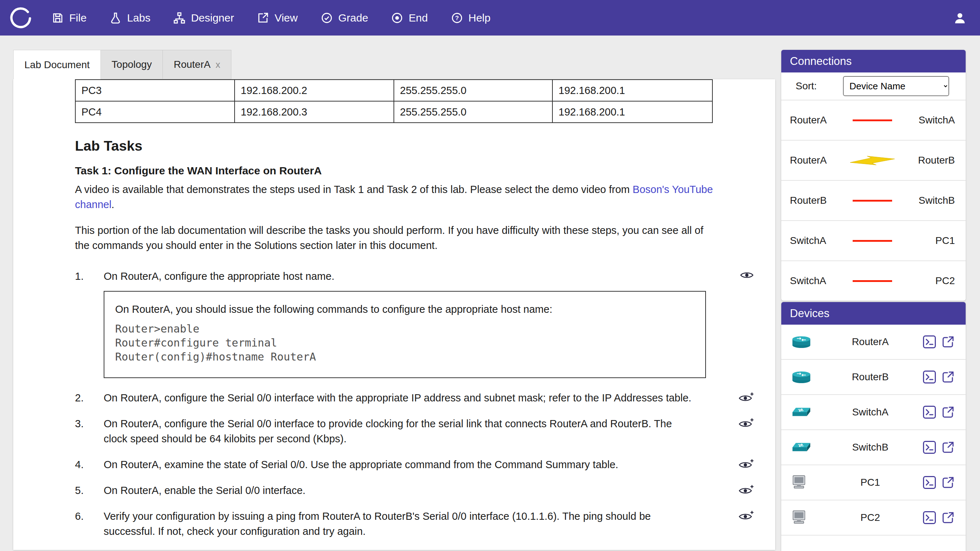 The image size is (980, 551). Describe the element at coordinates (805, 447) in the screenshot. I see `switch-icon` at that location.